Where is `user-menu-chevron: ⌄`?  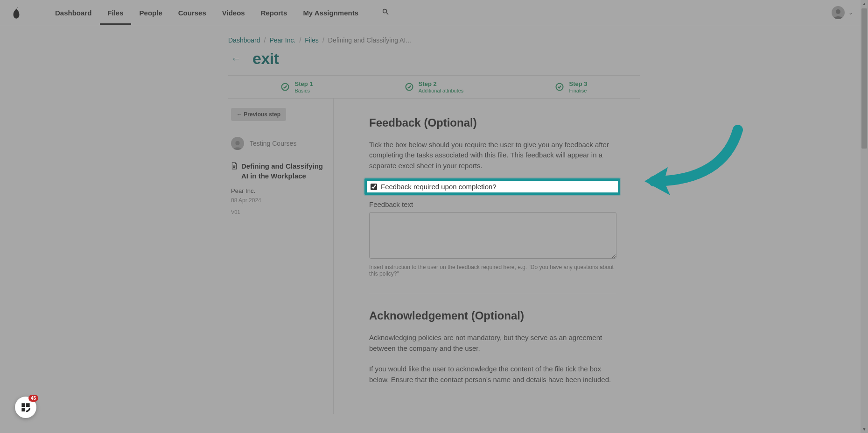 user-menu-chevron: ⌄ is located at coordinates (851, 13).